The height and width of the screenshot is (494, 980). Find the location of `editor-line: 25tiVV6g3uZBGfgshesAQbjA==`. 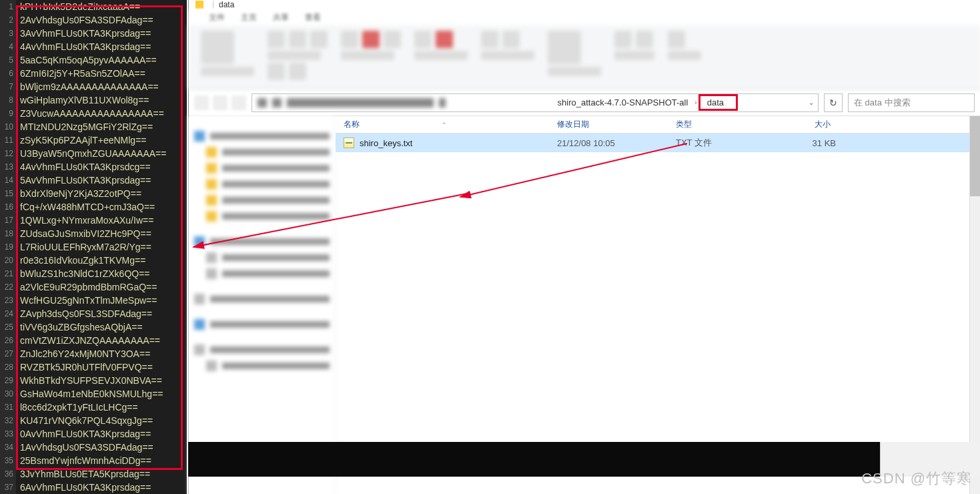

editor-line: 25tiVV6g3uZBGfgshesAQbjA== is located at coordinates (93, 327).